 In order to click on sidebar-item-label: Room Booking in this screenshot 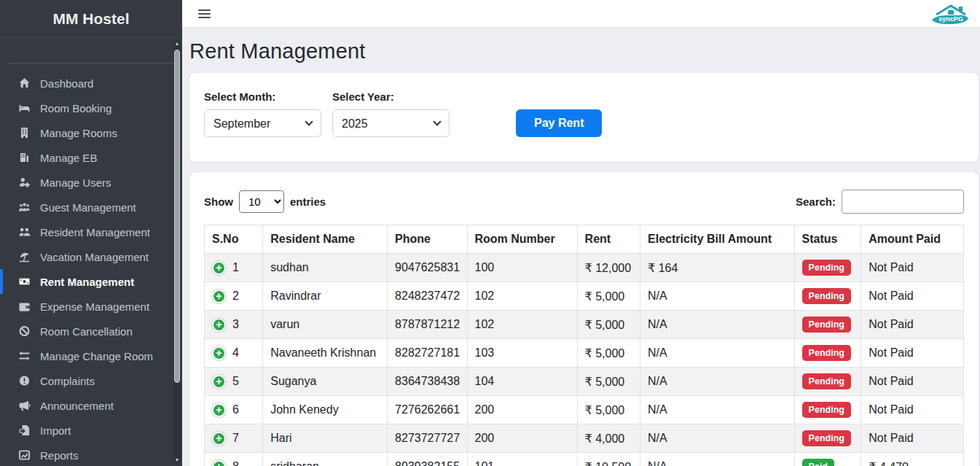, I will do `click(76, 108)`.